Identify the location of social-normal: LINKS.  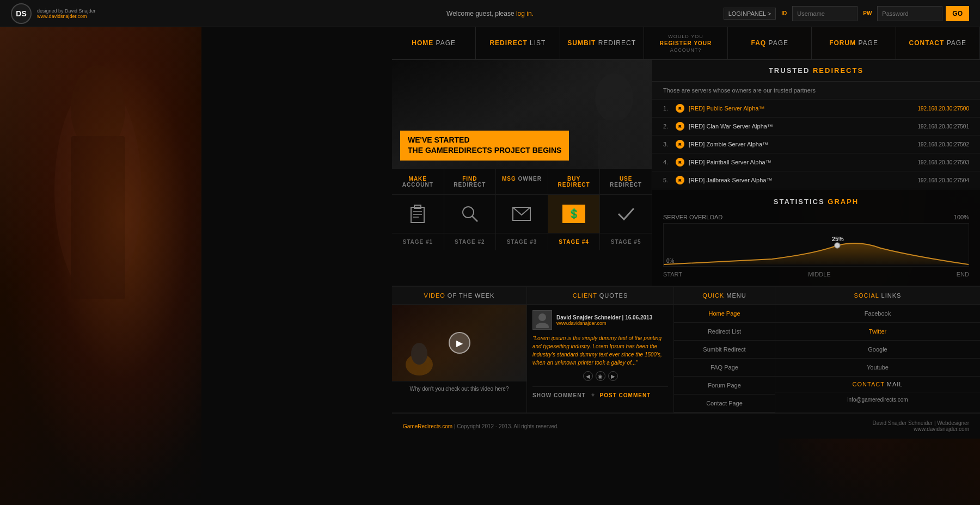
(892, 295).